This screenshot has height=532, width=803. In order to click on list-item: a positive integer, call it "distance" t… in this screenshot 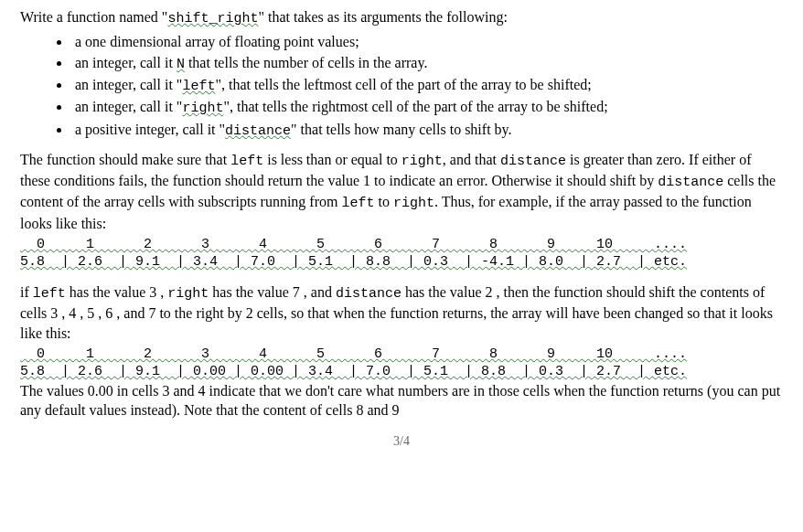, I will do `click(427, 130)`.